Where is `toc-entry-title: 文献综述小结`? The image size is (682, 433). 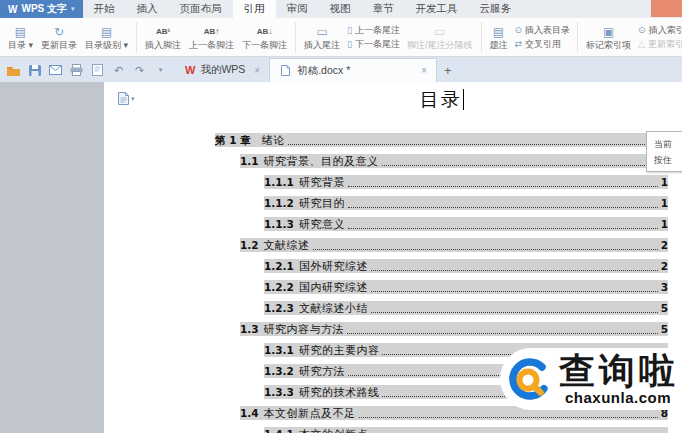 toc-entry-title: 文献综述小结 is located at coordinates (334, 308).